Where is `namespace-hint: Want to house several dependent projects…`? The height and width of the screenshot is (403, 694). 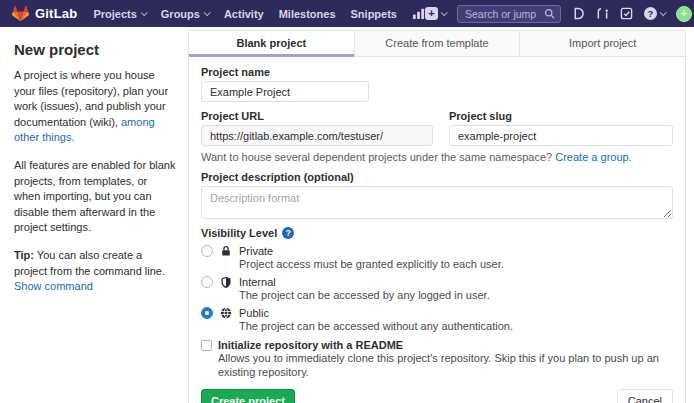
namespace-hint: Want to house several dependent projects… is located at coordinates (437, 157).